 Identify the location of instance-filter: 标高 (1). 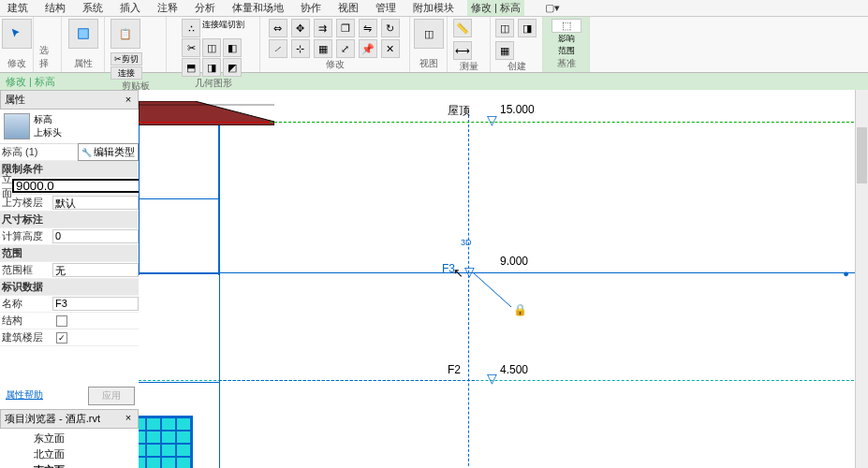
(31, 152).